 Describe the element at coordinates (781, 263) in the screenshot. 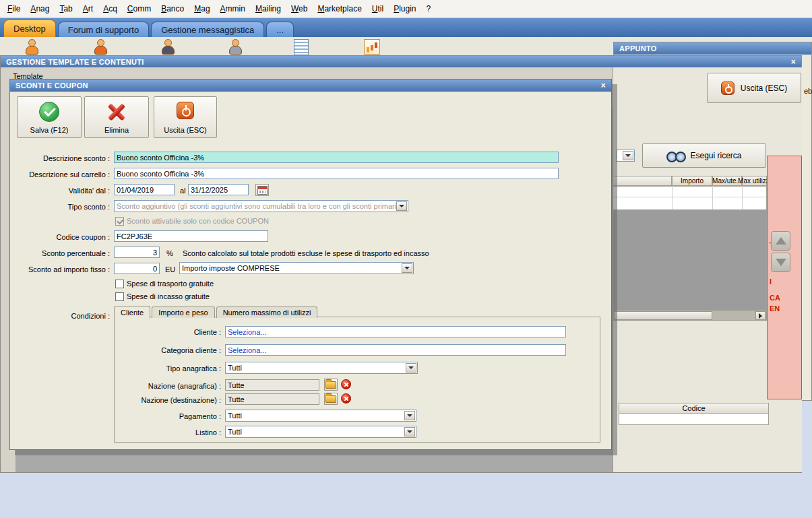

I see `arrow-down-icon` at that location.